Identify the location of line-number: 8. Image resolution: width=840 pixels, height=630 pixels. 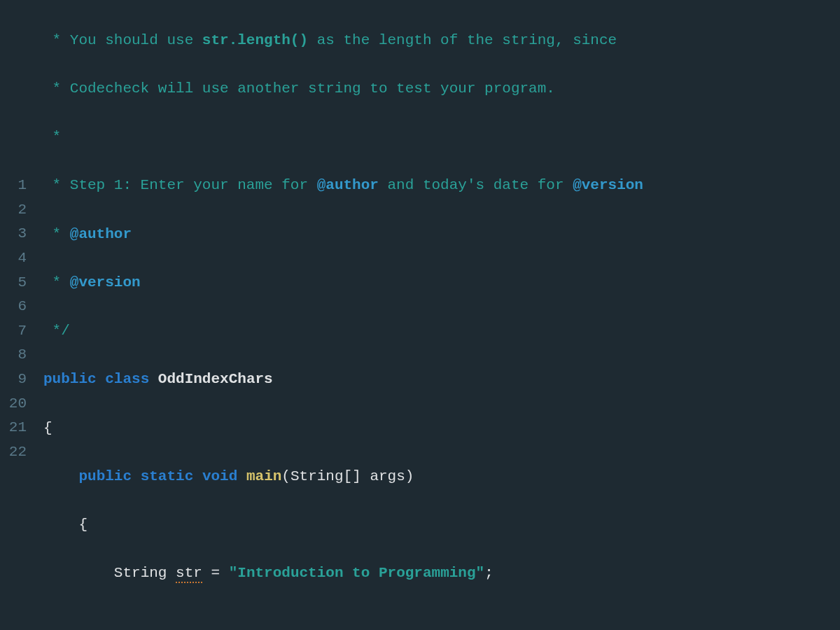
(13, 356).